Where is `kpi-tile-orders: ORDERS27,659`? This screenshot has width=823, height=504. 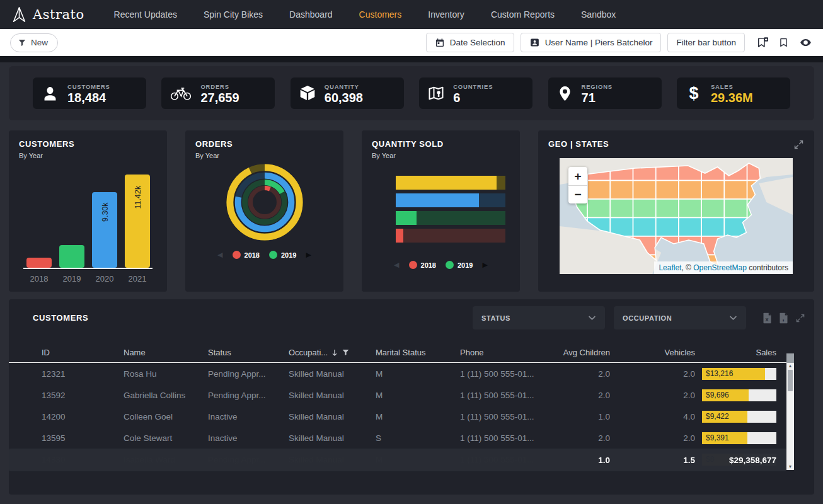
kpi-tile-orders: ORDERS27,659 is located at coordinates (218, 93).